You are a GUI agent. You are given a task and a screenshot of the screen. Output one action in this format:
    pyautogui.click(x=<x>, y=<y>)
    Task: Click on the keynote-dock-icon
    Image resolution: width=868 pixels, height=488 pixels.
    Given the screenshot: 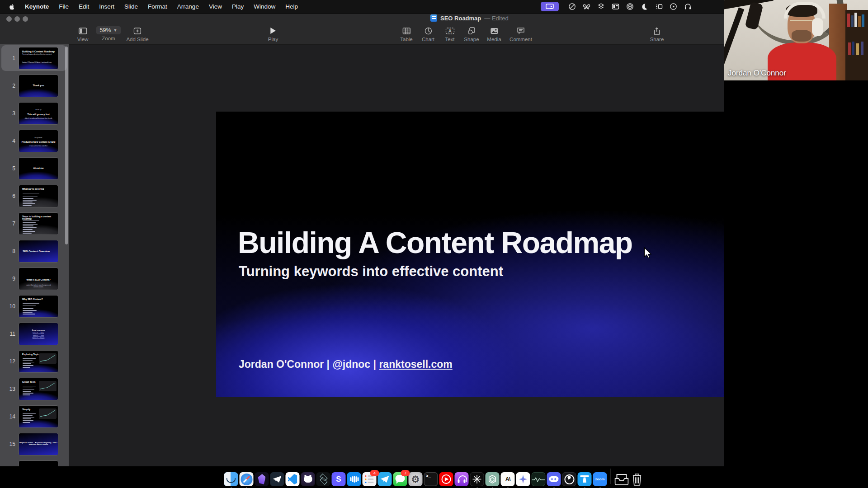 What is the action you would take?
    pyautogui.click(x=585, y=479)
    